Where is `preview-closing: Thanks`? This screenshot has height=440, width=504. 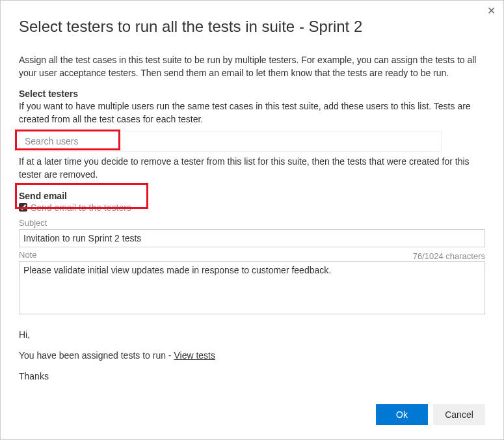
preview-closing: Thanks is located at coordinates (252, 376).